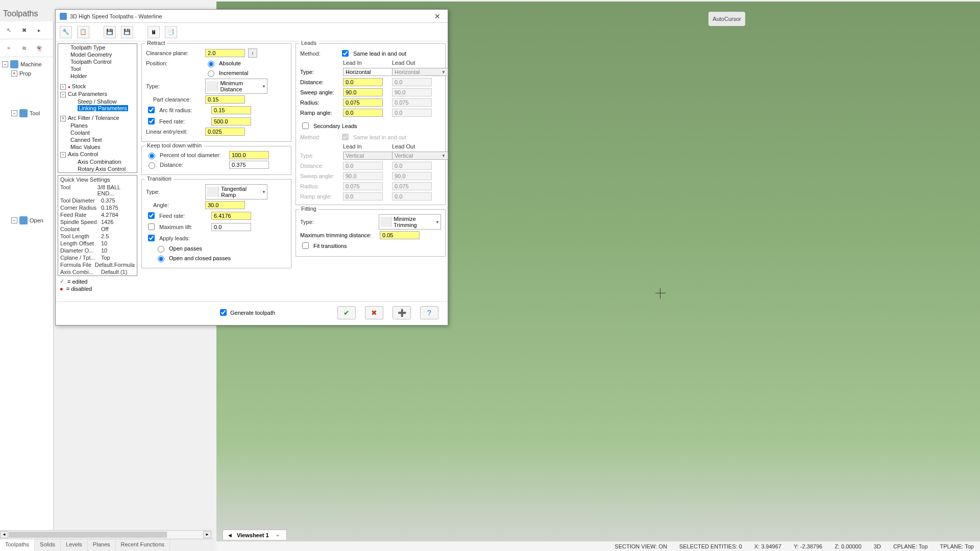 This screenshot has width=980, height=551. Describe the element at coordinates (106, 534) in the screenshot. I see `hscroll: ◄ ►` at that location.